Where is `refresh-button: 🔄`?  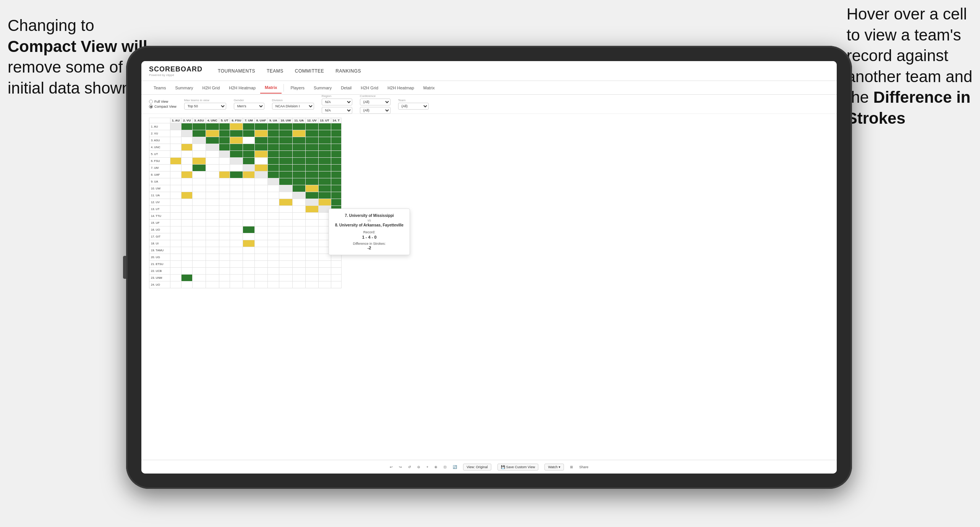 refresh-button: 🔄 is located at coordinates (455, 467).